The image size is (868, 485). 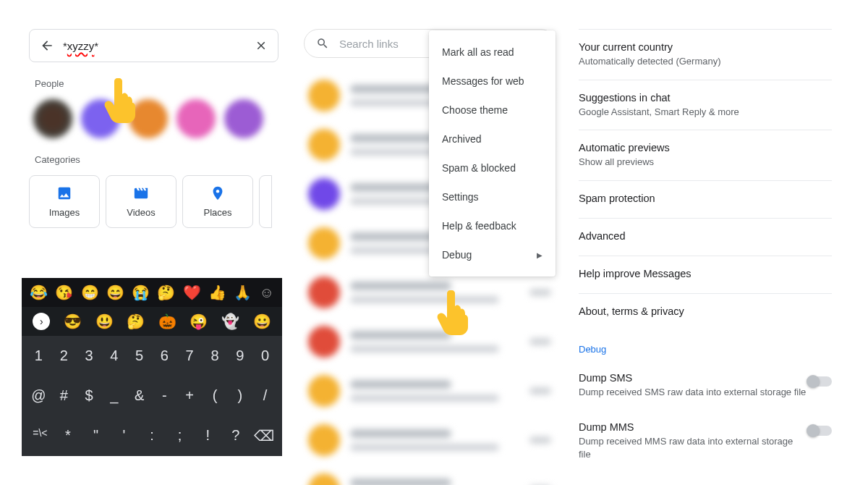 What do you see at coordinates (218, 201) in the screenshot?
I see `category-places: Places` at bounding box center [218, 201].